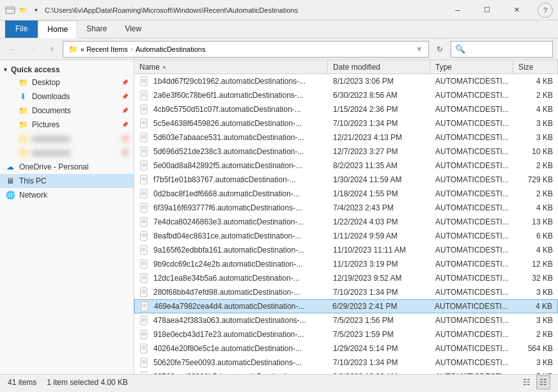 Image resolution: width=558 pixels, height=392 pixels. I want to click on table-row: 5d696d521de238c3.automaticDestination-..…, so click(346, 152).